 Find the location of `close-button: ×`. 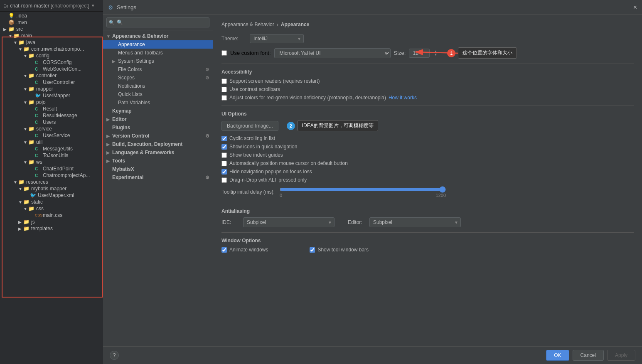

close-button: × is located at coordinates (635, 7).